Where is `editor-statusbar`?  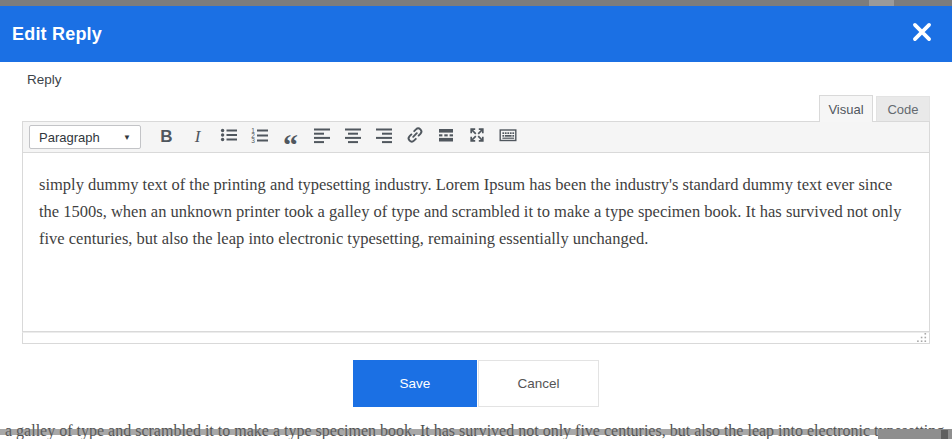 editor-statusbar is located at coordinates (476, 338).